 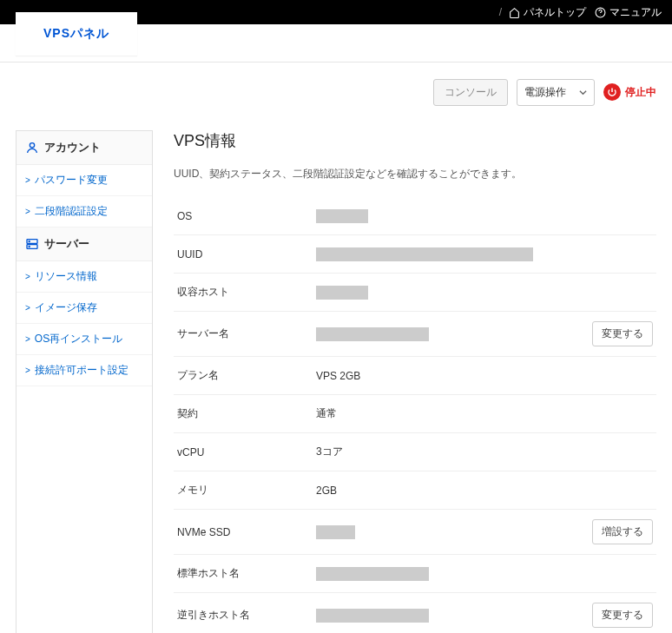 I want to click on info-row: vCPU3コア, so click(x=415, y=452).